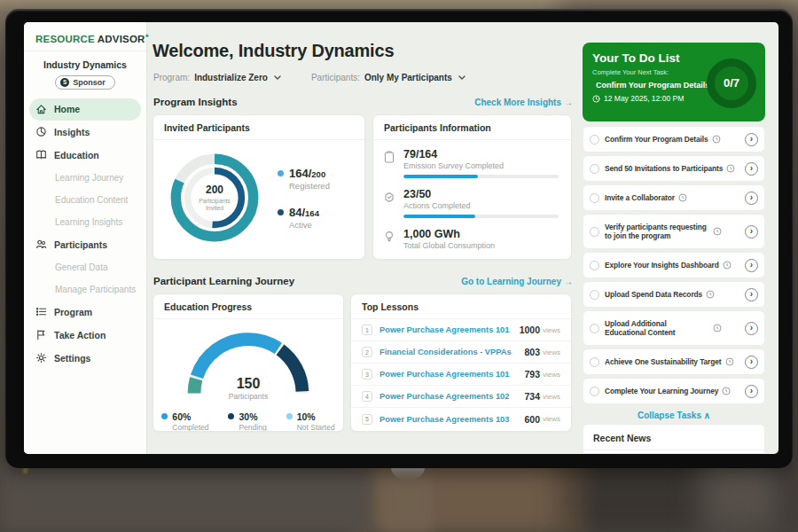  What do you see at coordinates (674, 417) in the screenshot?
I see `collapse-tasks-link: Collapse Tasks ∧` at bounding box center [674, 417].